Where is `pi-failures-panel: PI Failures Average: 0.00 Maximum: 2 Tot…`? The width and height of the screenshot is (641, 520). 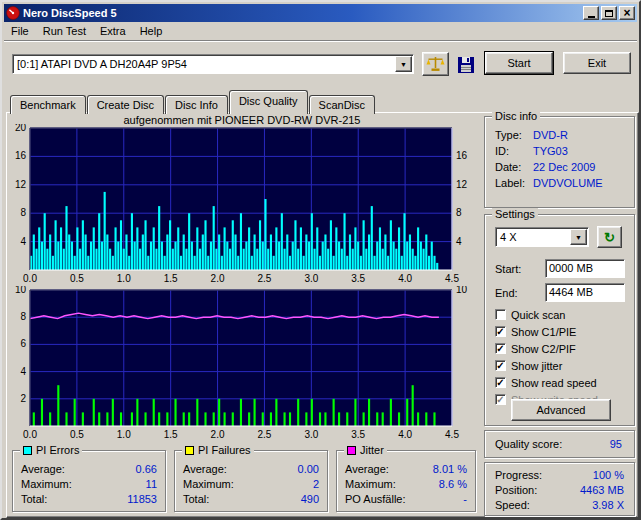 pi-failures-panel: PI Failures Average: 0.00 Maximum: 2 Tot… is located at coordinates (251, 481).